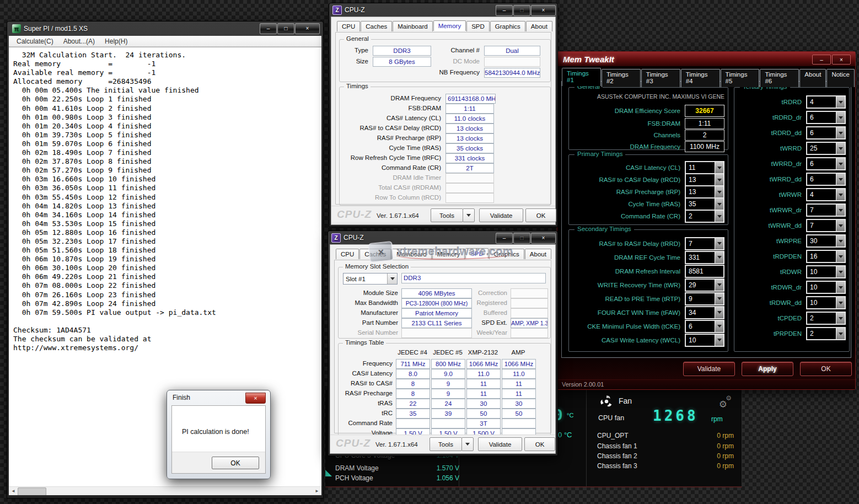 The height and width of the screenshot is (504, 859). What do you see at coordinates (116, 41) in the screenshot?
I see `menu-help: Help(H)` at bounding box center [116, 41].